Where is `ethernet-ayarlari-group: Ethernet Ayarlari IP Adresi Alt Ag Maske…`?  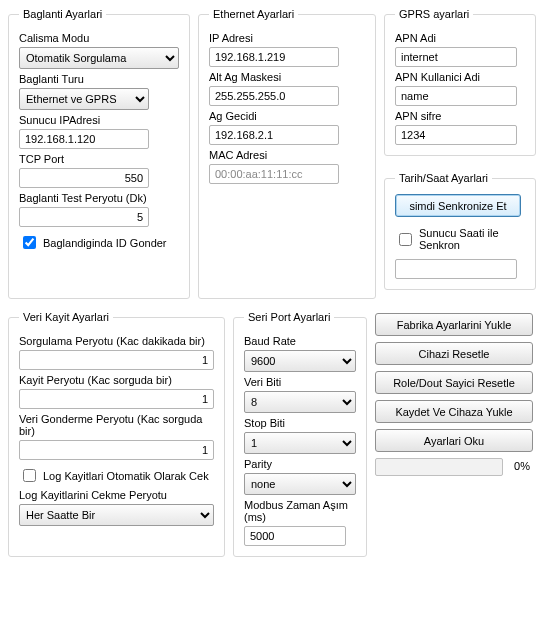
ethernet-ayarlari-group: Ethernet Ayarlari IP Adresi Alt Ag Maske… is located at coordinates (287, 154).